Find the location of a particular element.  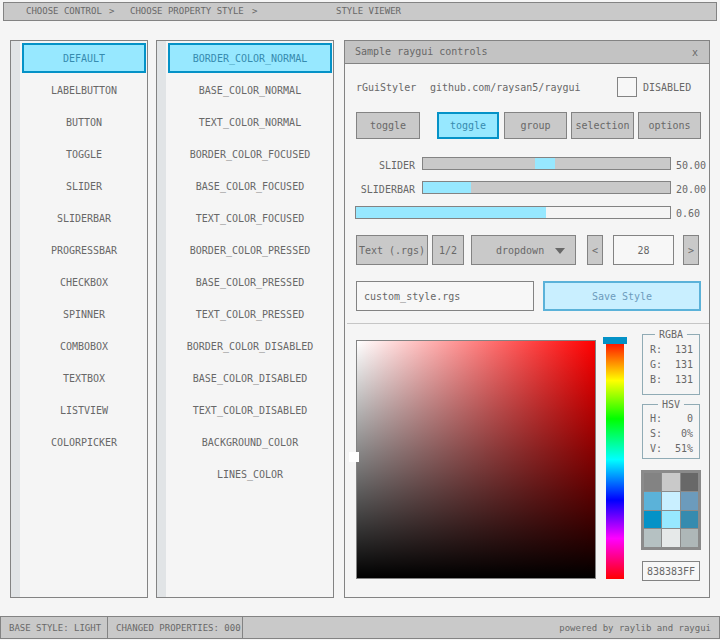

slider-value: 50.00 is located at coordinates (691, 166).